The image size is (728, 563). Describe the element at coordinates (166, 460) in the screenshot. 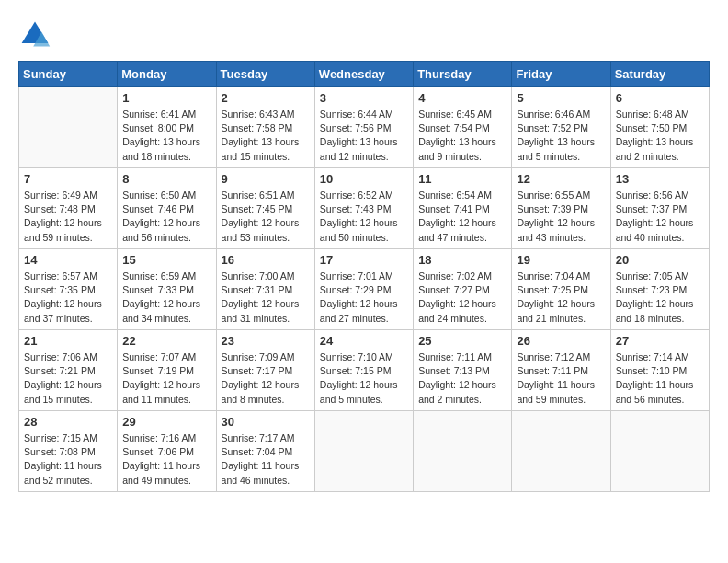

I see `day-info: Sunrise: 7:16 AM Sunset: 7:06 PM Dayligh…` at that location.